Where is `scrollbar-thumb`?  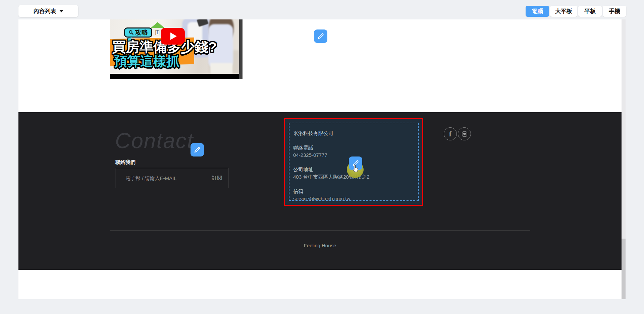
scrollbar-thumb is located at coordinates (624, 269).